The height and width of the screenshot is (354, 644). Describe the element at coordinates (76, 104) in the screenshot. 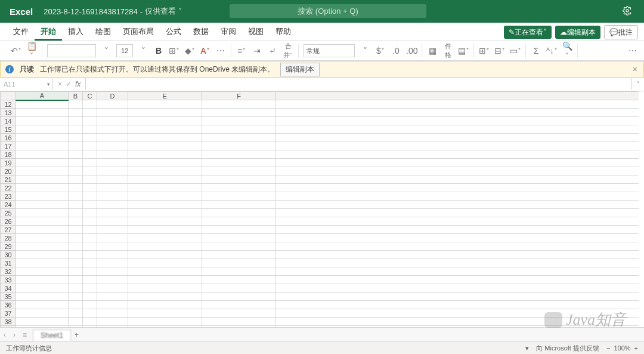

I see `cell-B12` at that location.